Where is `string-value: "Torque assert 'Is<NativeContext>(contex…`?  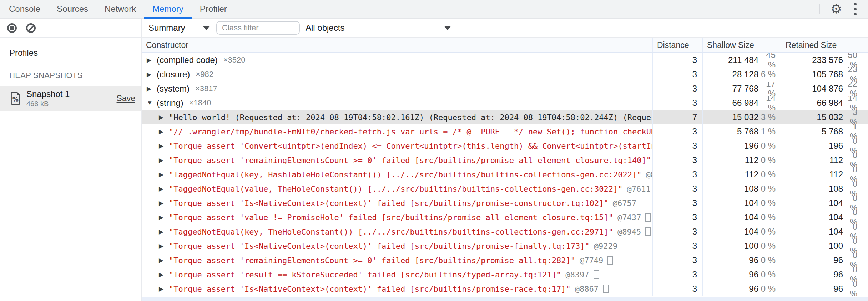 string-value: "Torque assert 'Is<NativeContext>(contex… is located at coordinates (370, 289).